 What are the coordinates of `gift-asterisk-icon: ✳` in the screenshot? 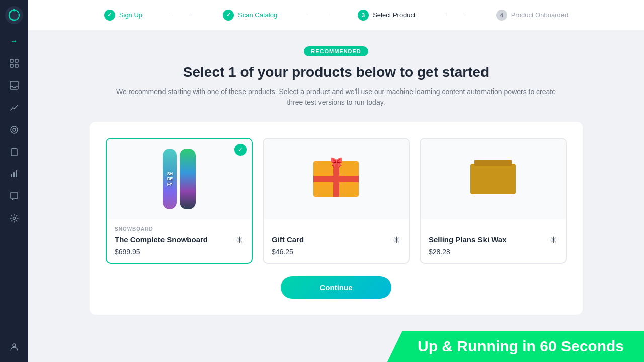 It's located at (396, 240).